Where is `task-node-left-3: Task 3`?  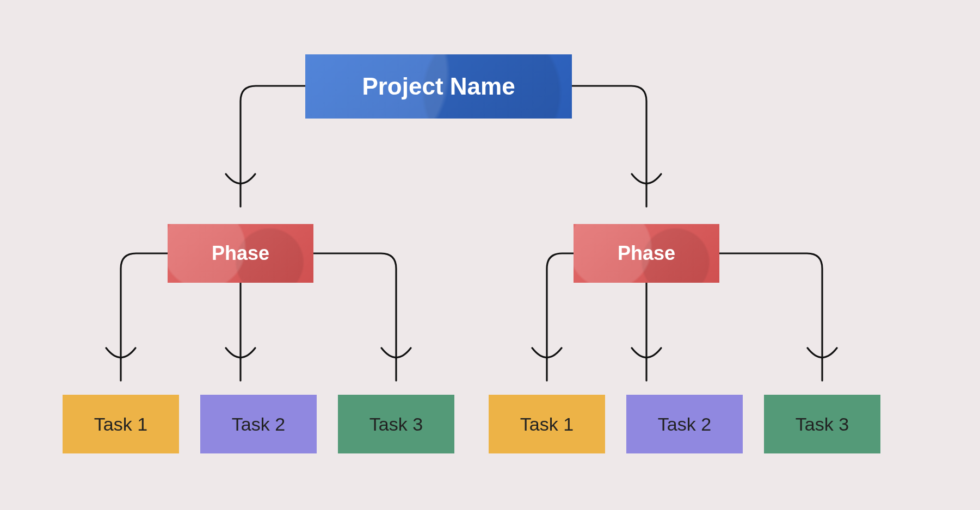 task-node-left-3: Task 3 is located at coordinates (396, 424).